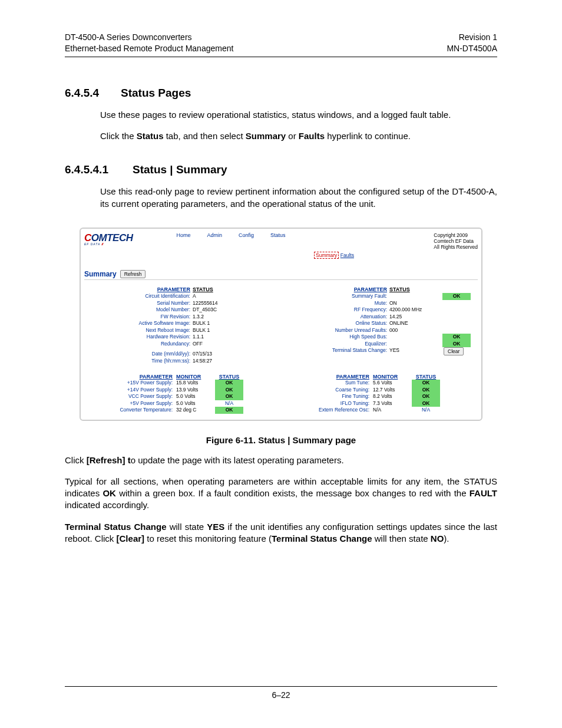 This screenshot has height=728, width=562. Describe the element at coordinates (180, 170) in the screenshot. I see `subsection-title: Status | Summary` at that location.